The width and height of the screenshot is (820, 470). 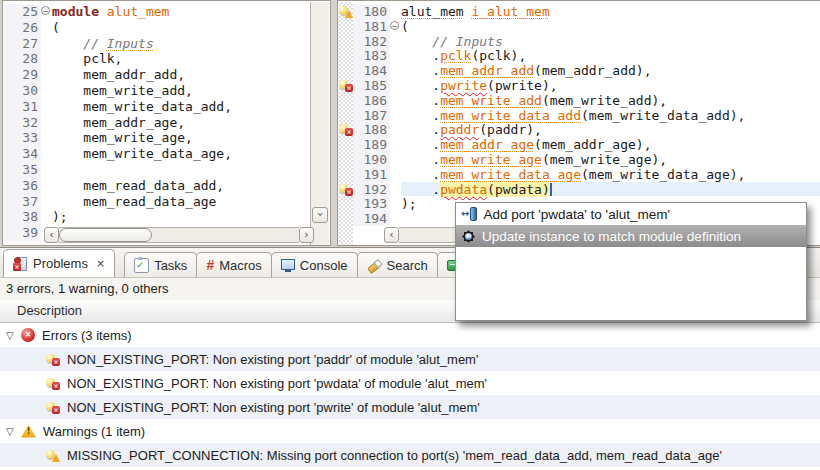 I want to click on tab-search: Search, so click(x=398, y=264).